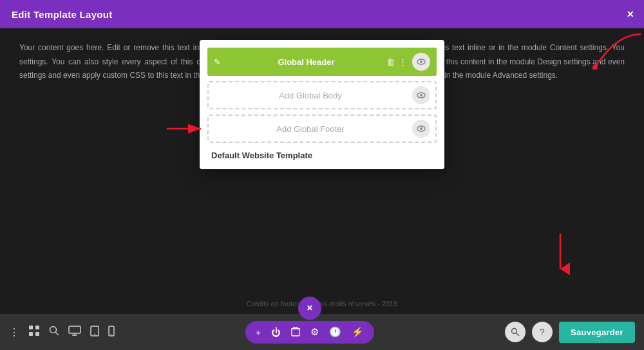 This screenshot has width=644, height=350. What do you see at coordinates (307, 62) in the screenshot?
I see `global-header-label: Global Header` at bounding box center [307, 62].